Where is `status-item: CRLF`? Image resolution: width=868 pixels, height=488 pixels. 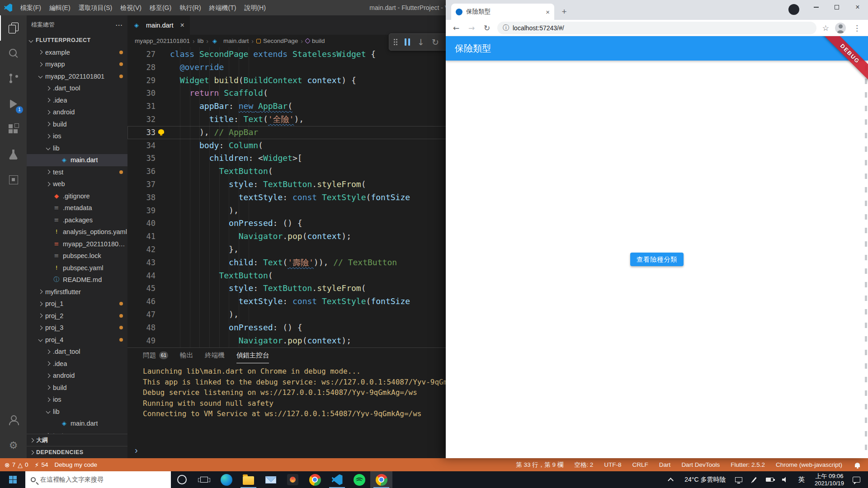
status-item: CRLF is located at coordinates (640, 465).